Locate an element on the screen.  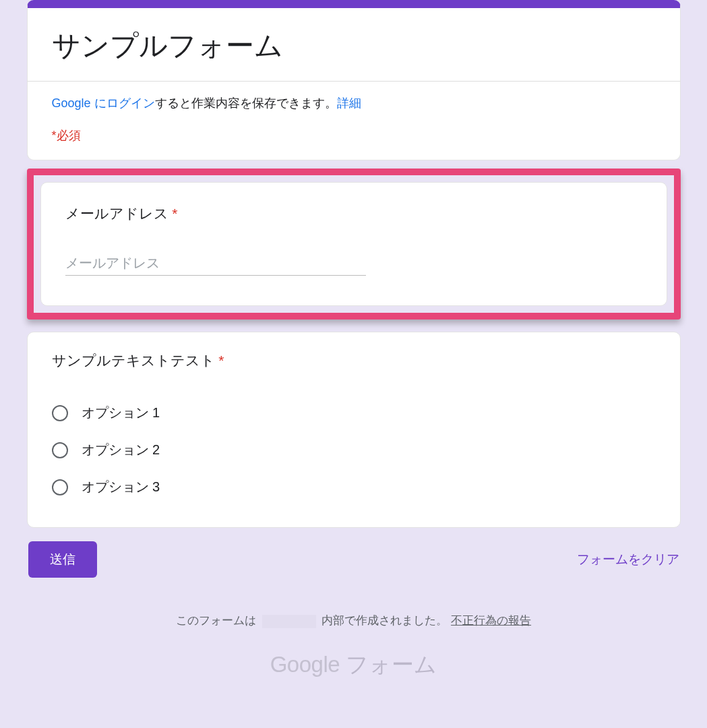
email-label-text: メールアドレス is located at coordinates (117, 213).